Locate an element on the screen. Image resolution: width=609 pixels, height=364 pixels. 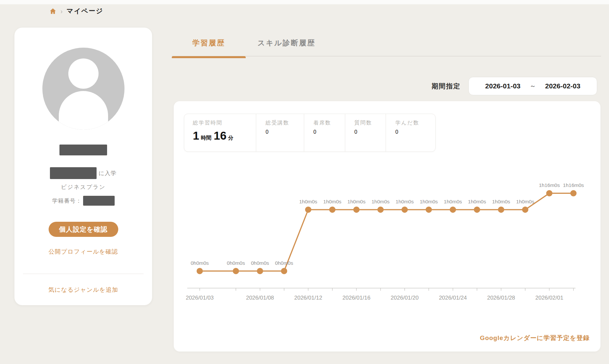
x-axis-tick-label: 2026/01/12 is located at coordinates (308, 298).